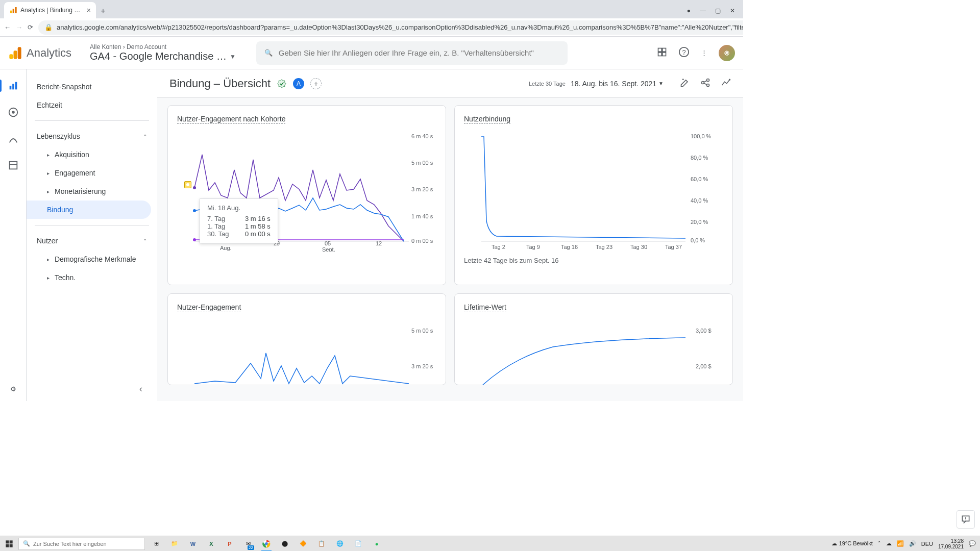 The image size is (980, 551). Describe the element at coordinates (239, 208) in the screenshot. I see `tooltip-date: Mi. 18 Aug.` at that location.